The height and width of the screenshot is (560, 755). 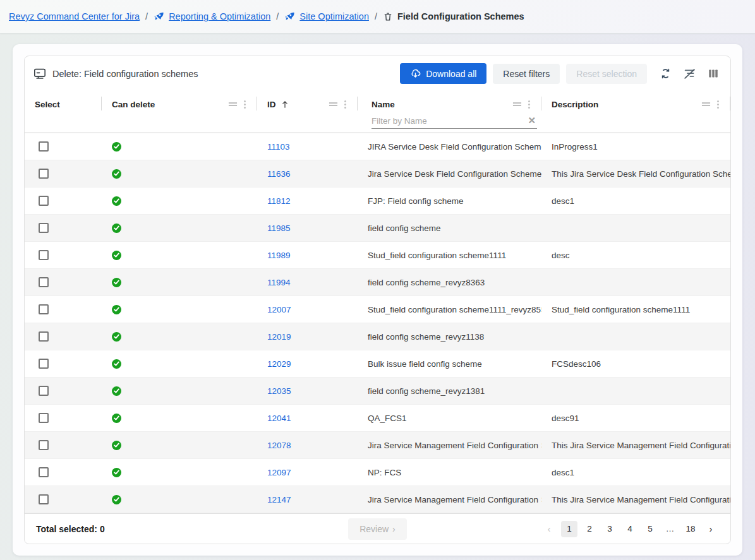 I want to click on column-separator, so click(x=730, y=104).